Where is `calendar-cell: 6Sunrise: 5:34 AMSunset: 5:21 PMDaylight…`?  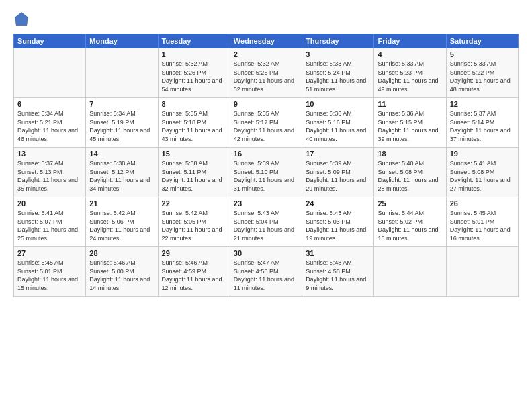 calendar-cell: 6Sunrise: 5:34 AMSunset: 5:21 PMDaylight… is located at coordinates (50, 123).